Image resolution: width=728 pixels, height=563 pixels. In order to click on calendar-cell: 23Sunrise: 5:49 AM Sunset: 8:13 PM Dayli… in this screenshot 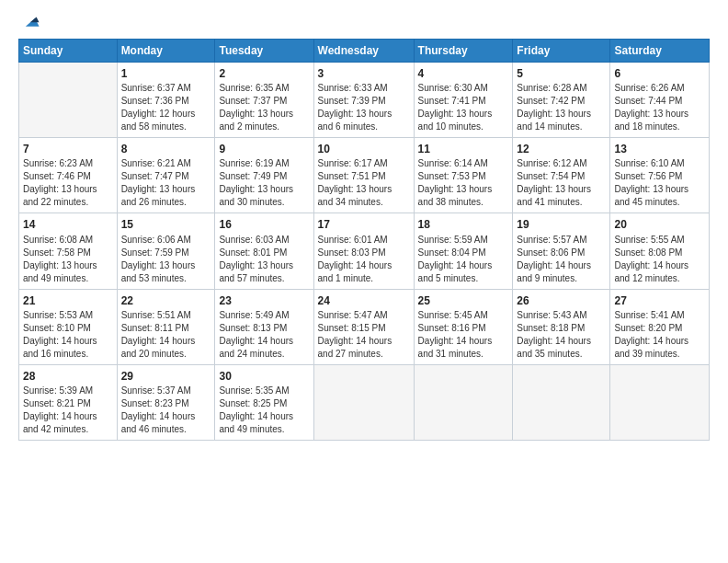, I will do `click(265, 327)`.